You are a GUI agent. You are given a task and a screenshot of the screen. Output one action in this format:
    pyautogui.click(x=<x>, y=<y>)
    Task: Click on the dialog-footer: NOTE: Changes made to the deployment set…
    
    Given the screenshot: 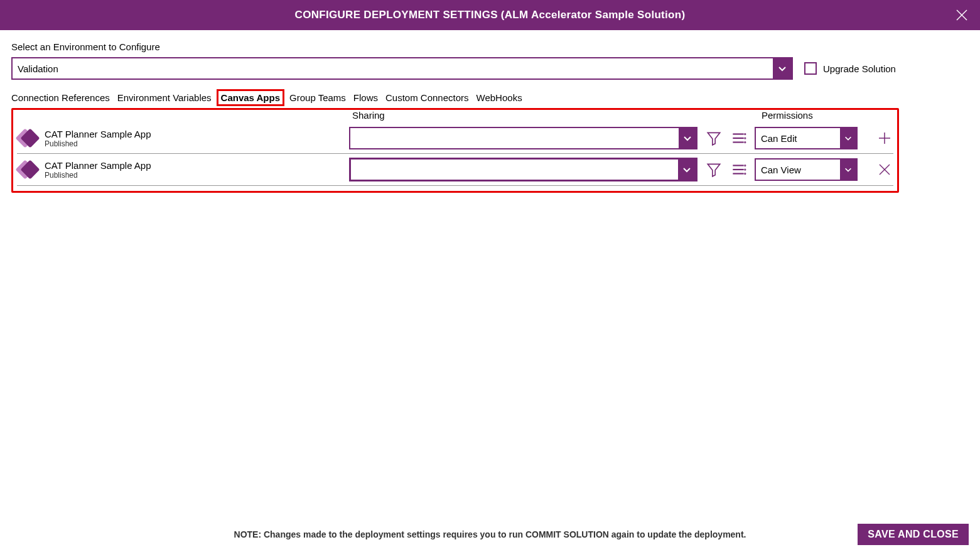 What is the action you would take?
    pyautogui.click(x=490, y=534)
    